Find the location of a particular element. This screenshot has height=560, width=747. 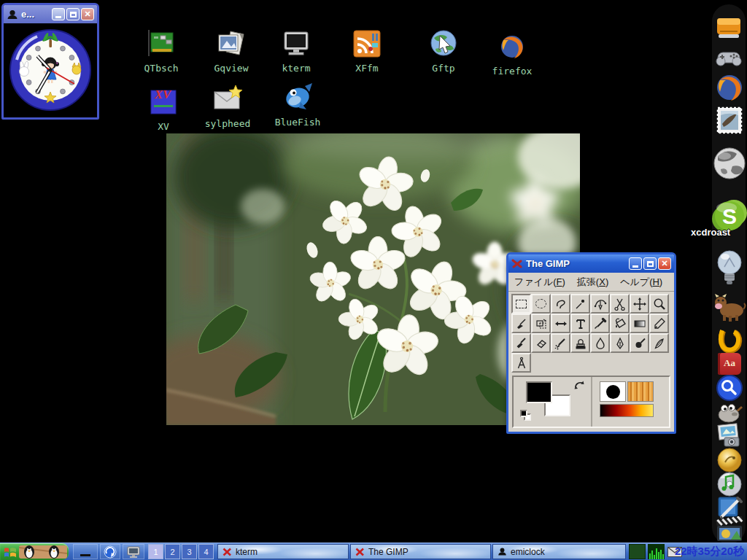

tool-text is located at coordinates (581, 324).